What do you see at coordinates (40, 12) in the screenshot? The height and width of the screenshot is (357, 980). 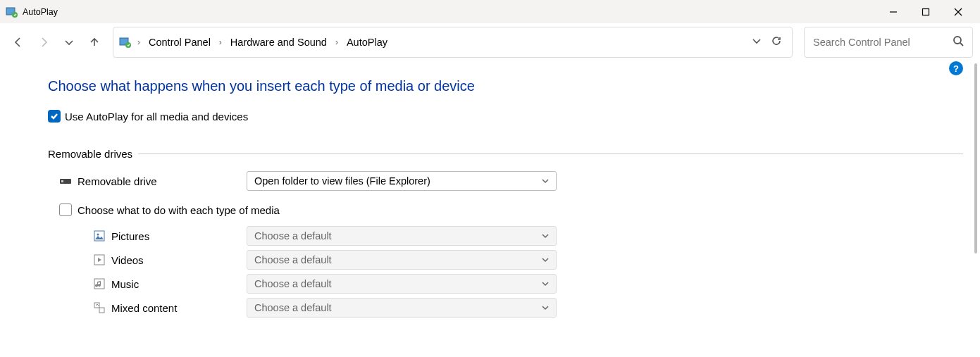 I see `window-title: AutoPlay` at bounding box center [40, 12].